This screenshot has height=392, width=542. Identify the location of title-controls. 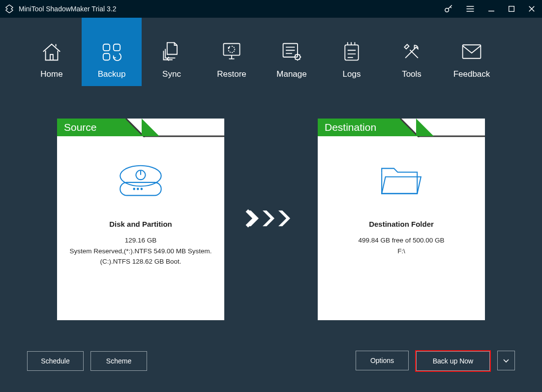
(490, 9).